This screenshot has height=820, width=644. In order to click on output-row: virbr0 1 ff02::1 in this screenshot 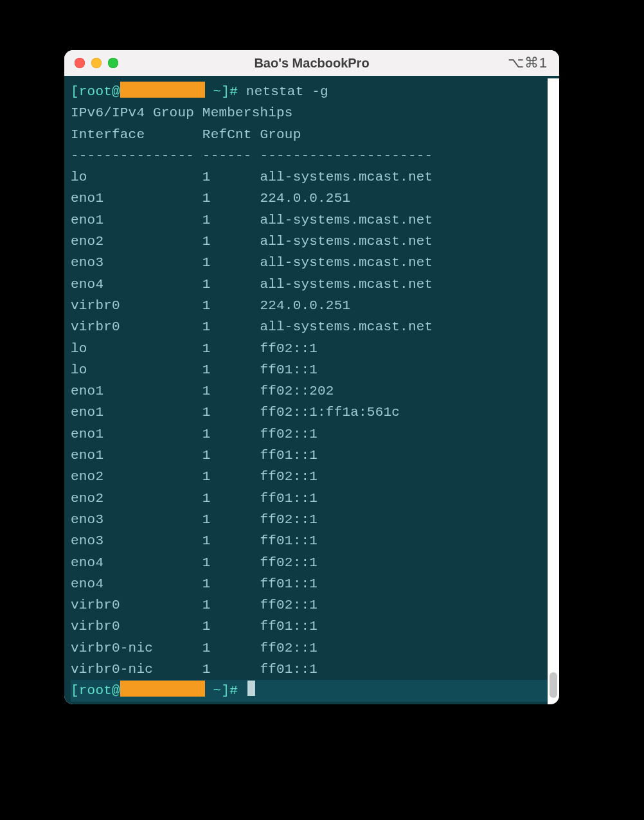, I will do `click(315, 605)`.